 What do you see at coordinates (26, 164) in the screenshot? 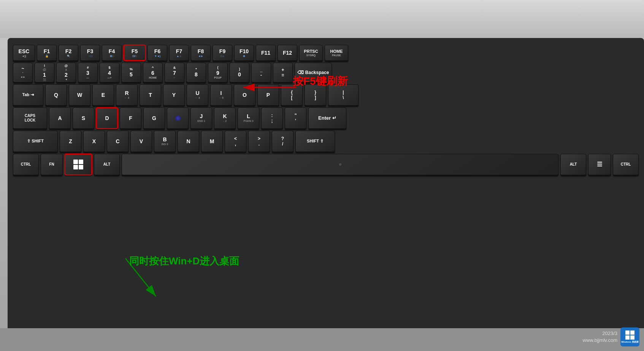
I see `key-ctrl-left: CTRL` at bounding box center [26, 164].